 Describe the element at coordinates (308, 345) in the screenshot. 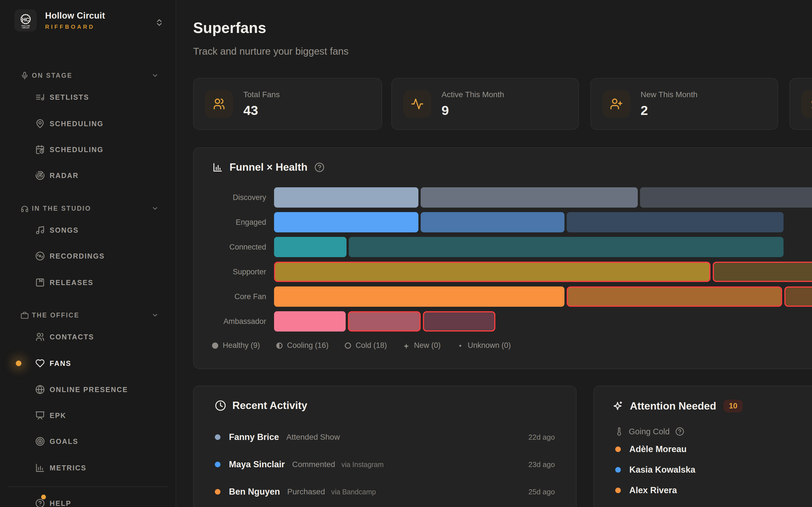

I see `legend-label: Cooling (16)` at that location.